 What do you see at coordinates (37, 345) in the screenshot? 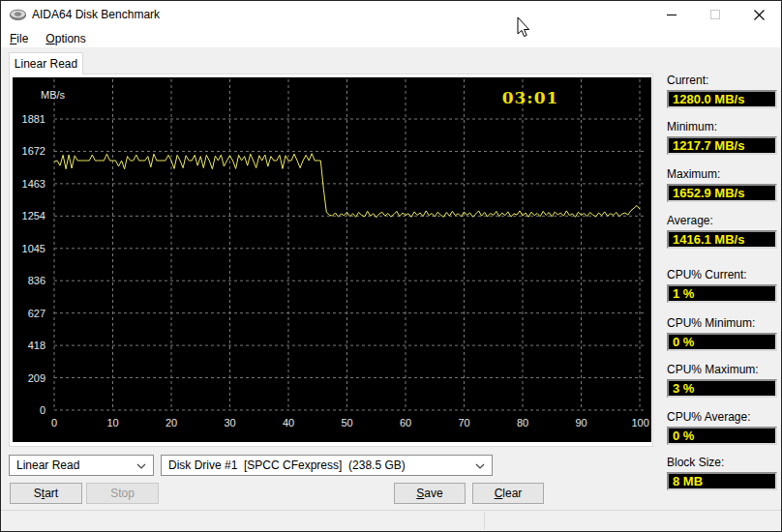
I see `svg-text: 418` at bounding box center [37, 345].